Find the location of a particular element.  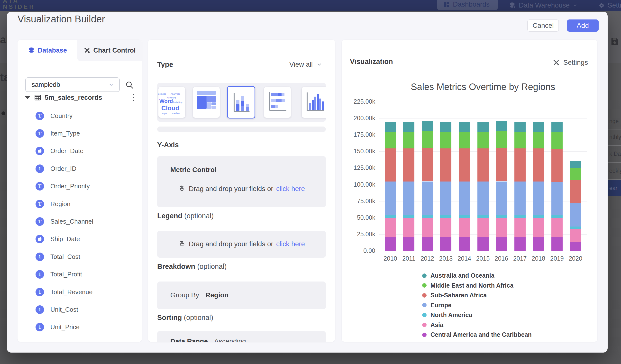

legend-item: Central America and the Caribbean is located at coordinates (477, 335).